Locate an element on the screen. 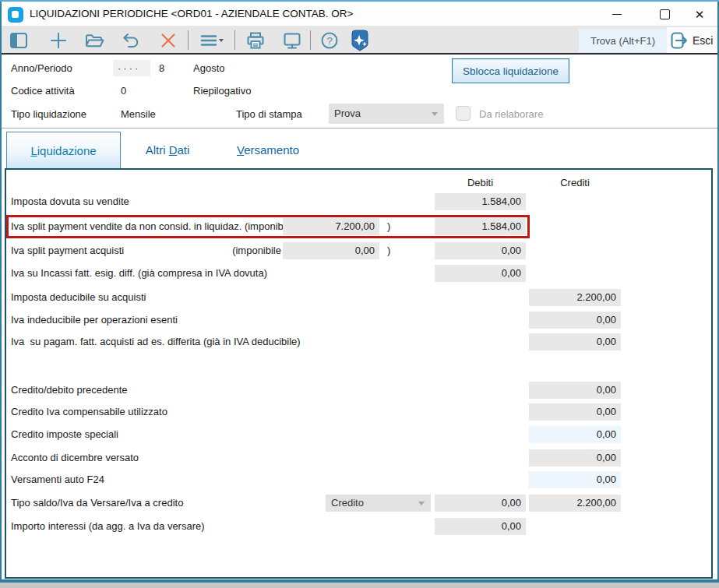  monitor-icon is located at coordinates (292, 40).